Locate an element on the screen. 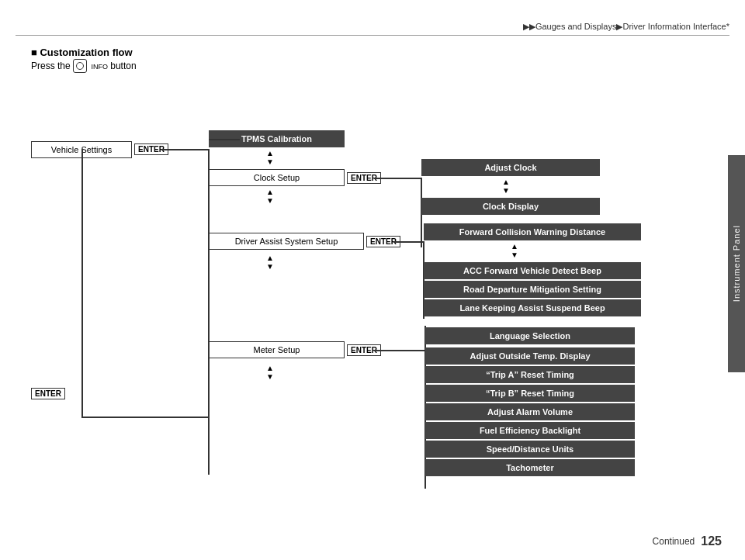 The image size is (745, 560). side-tab-label: Instrument Panel is located at coordinates (736, 264).